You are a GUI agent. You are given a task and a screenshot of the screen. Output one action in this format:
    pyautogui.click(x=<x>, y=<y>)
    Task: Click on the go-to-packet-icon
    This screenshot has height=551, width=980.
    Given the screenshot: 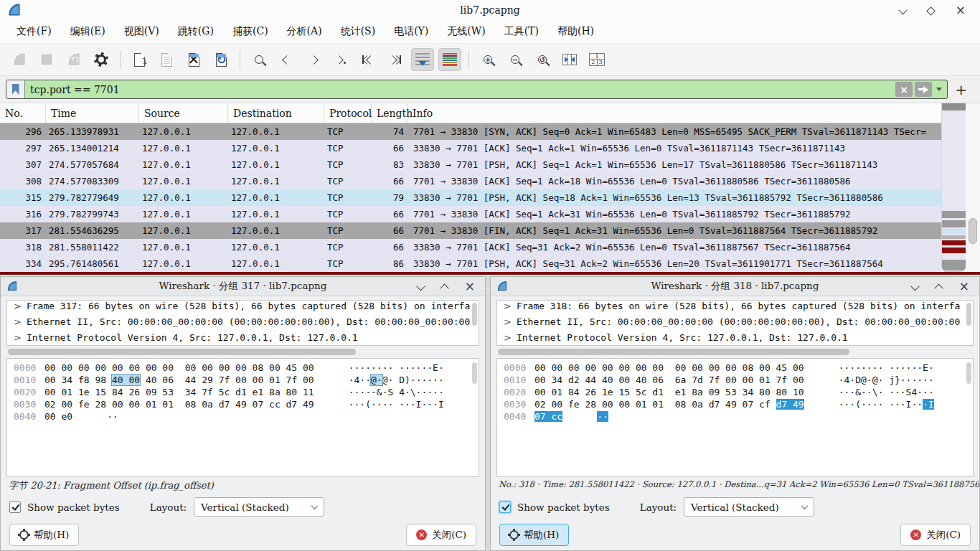 What is the action you would take?
    pyautogui.click(x=341, y=60)
    